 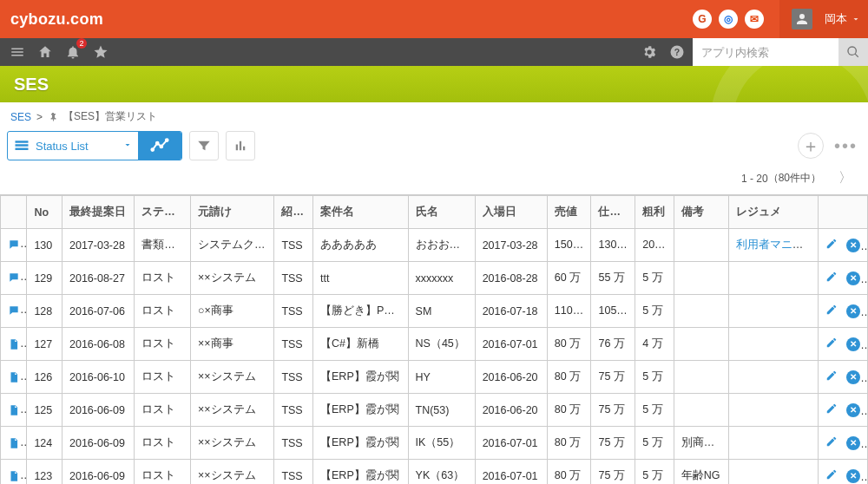 I want to click on add-record-button: ＋, so click(x=811, y=146).